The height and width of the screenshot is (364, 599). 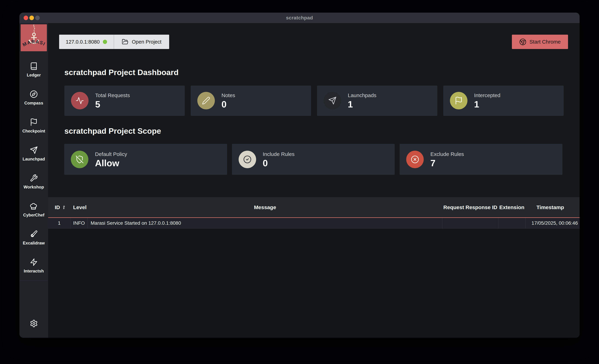 I want to click on topbar: 127.0.0.1:8080 Open Project Start Chrome, so click(x=314, y=42).